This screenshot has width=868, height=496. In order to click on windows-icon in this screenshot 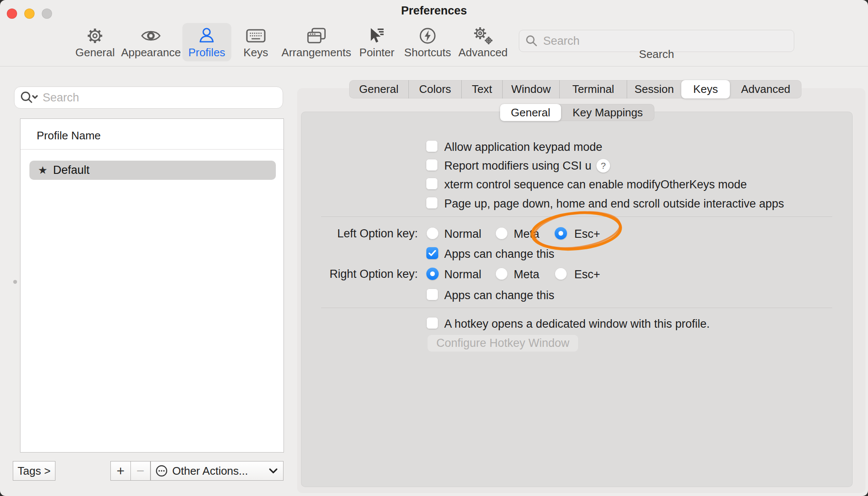, I will do `click(316, 36)`.